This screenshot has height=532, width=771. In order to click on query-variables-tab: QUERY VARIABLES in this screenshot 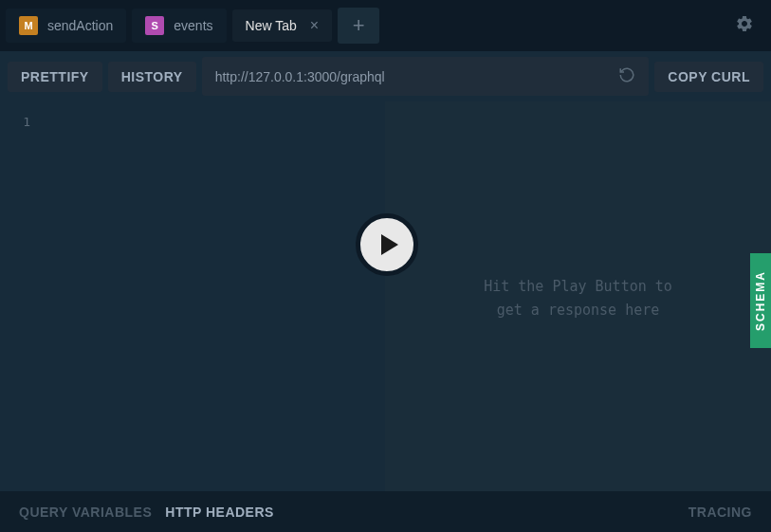, I will do `click(85, 512)`.